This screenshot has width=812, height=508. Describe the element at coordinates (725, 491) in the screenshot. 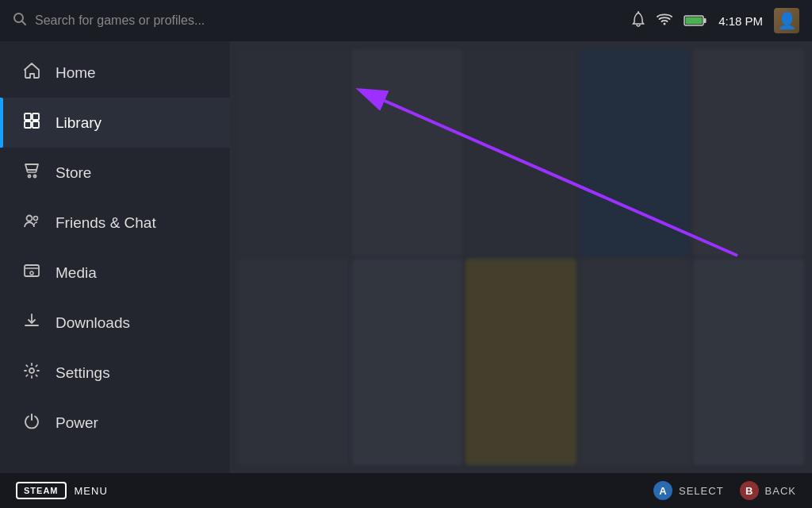

I see `bottom-bar-buttons: A SELECT B BACK` at that location.